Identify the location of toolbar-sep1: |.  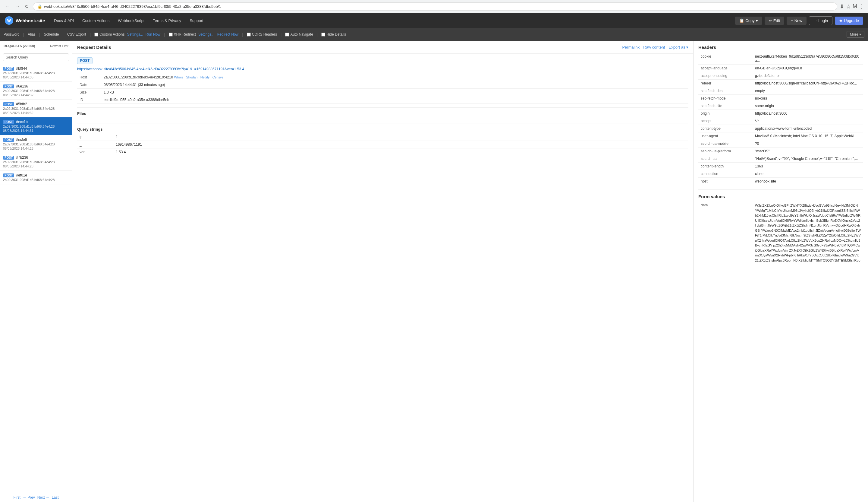
(23, 34).